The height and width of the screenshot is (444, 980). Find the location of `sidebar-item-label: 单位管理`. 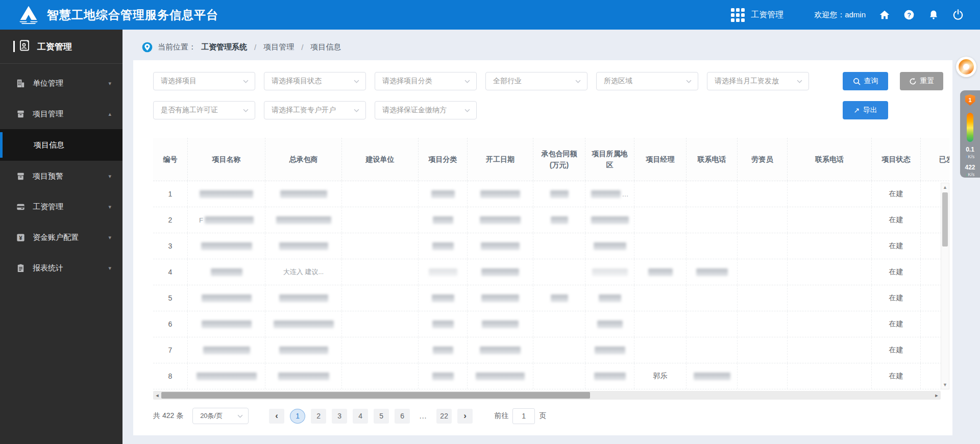

sidebar-item-label: 单位管理 is located at coordinates (48, 84).